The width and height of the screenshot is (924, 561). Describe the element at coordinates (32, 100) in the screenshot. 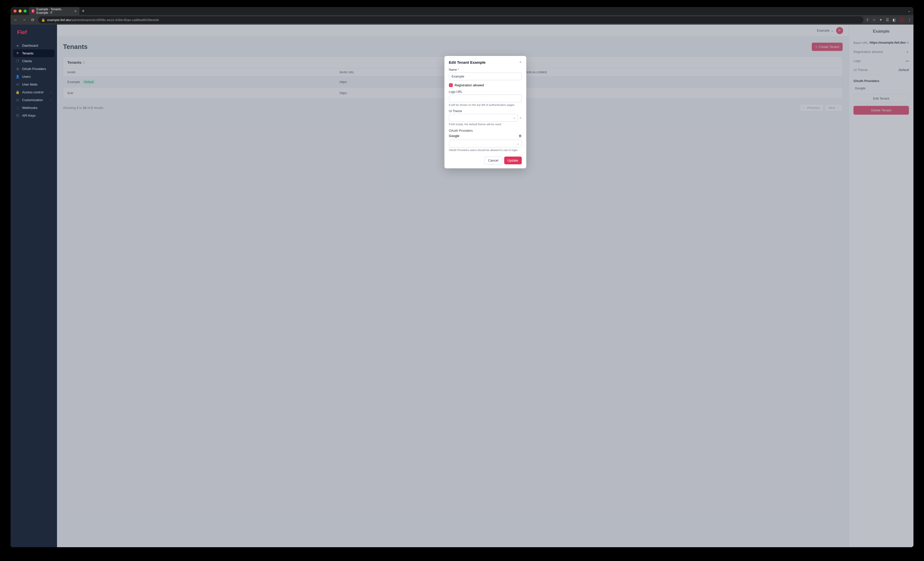

I see `nav-label: Customization` at that location.